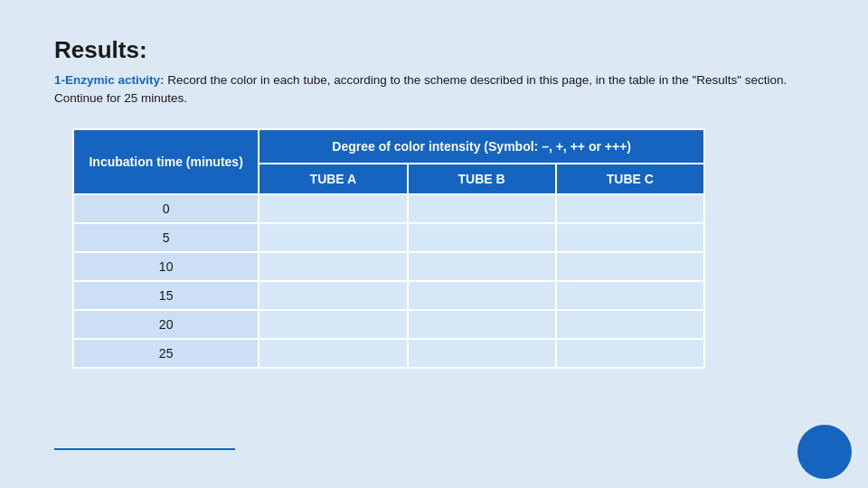  What do you see at coordinates (389, 353) in the screenshot?
I see `table-row: 25` at bounding box center [389, 353].